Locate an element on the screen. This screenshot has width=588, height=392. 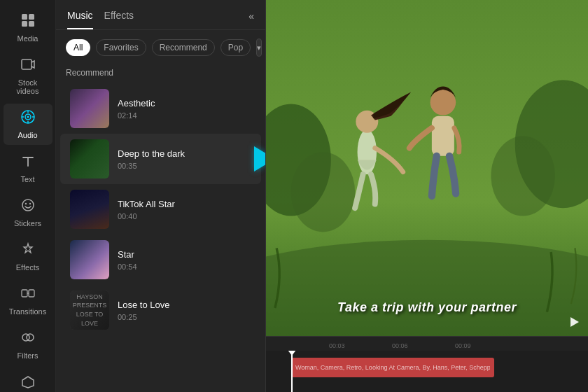
sidebar-item-media: Media is located at coordinates (28, 28).